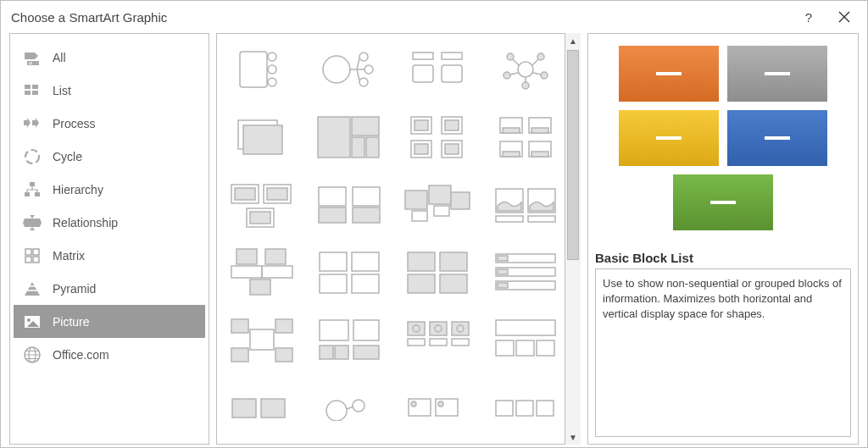 This screenshot has width=868, height=448. I want to click on sidebar-item-label: Matrix, so click(69, 256).